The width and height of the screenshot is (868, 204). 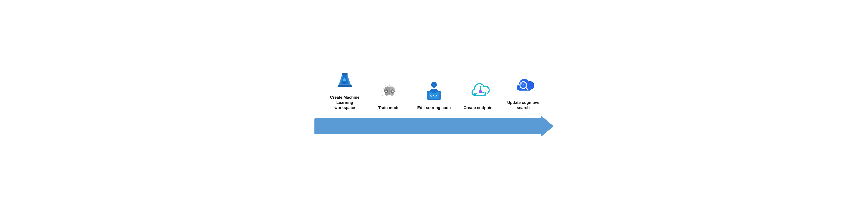 What do you see at coordinates (345, 81) in the screenshot?
I see `azure-ml-icon` at bounding box center [345, 81].